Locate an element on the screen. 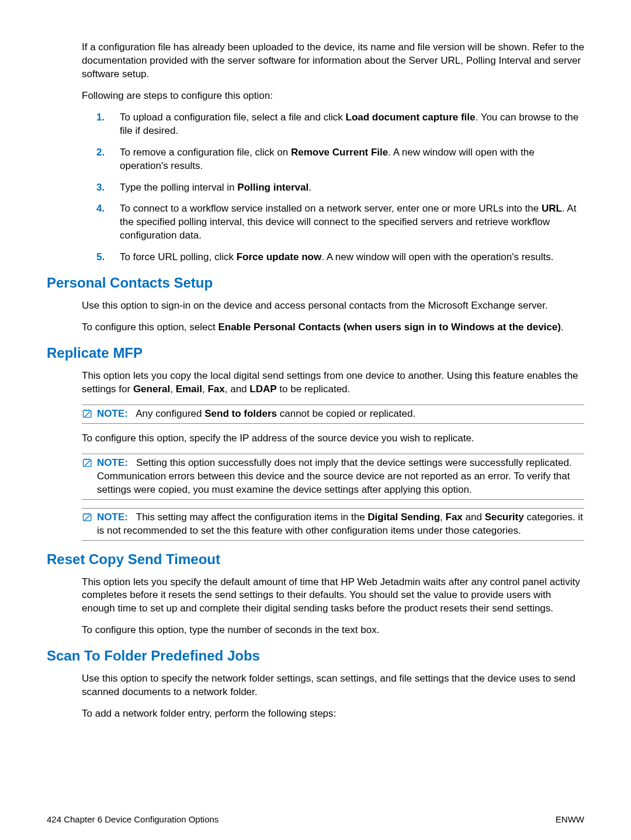  step-5: 5. To force URL polling, click Force upd… is located at coordinates (340, 257).